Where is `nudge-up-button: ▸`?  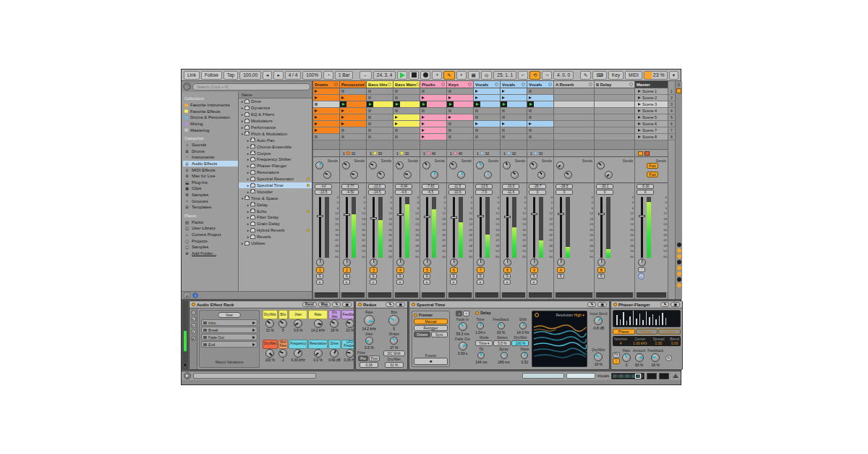
nudge-up-button: ▸ is located at coordinates (278, 75).